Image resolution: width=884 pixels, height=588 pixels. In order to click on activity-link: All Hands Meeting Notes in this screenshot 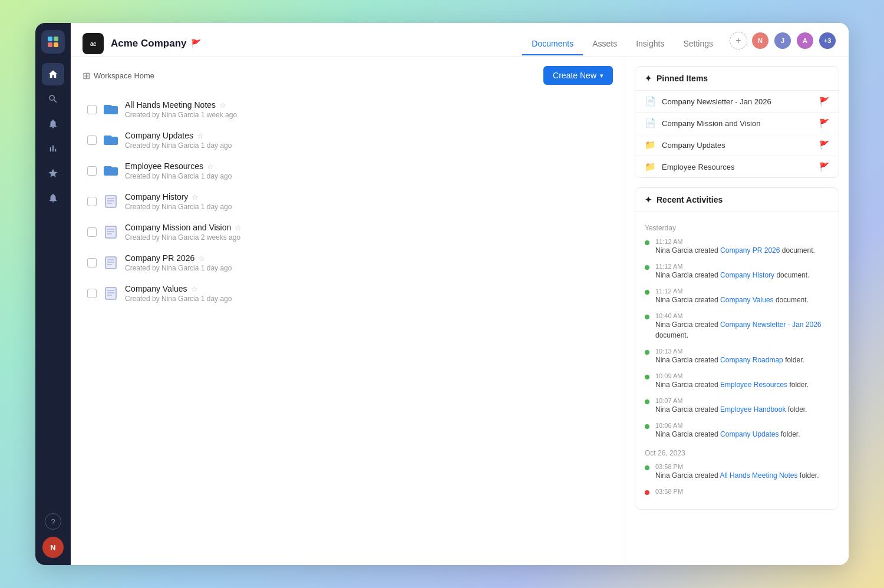, I will do `click(758, 475)`.